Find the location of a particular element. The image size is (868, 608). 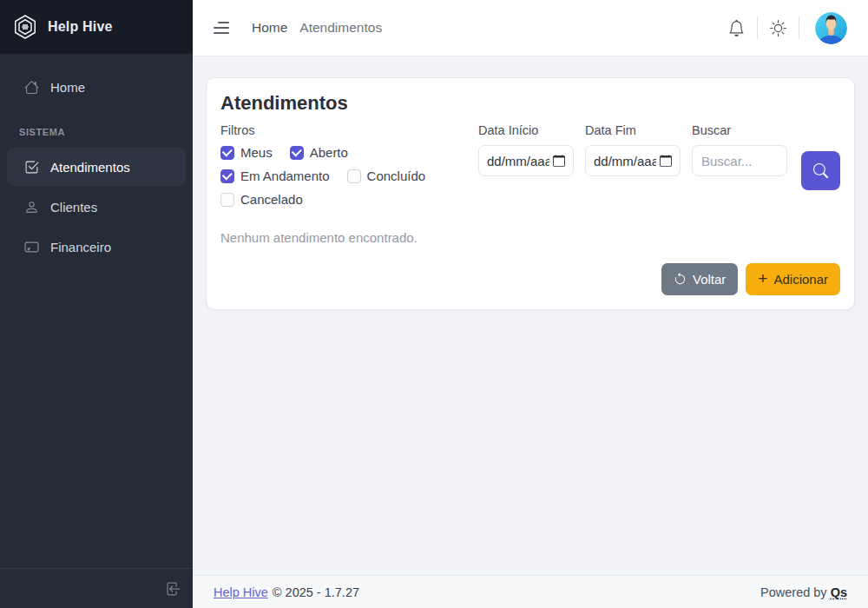

breadcrumb-home: Home is located at coordinates (269, 28).